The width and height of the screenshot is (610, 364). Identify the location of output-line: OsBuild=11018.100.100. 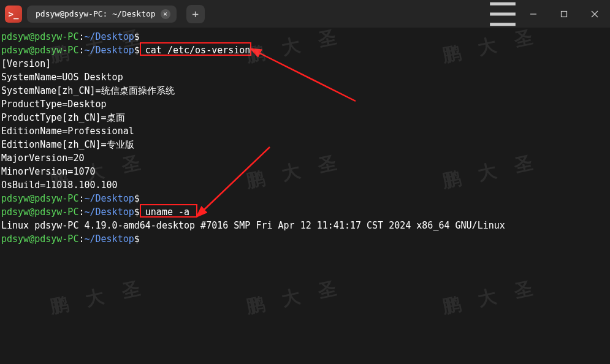
(305, 185).